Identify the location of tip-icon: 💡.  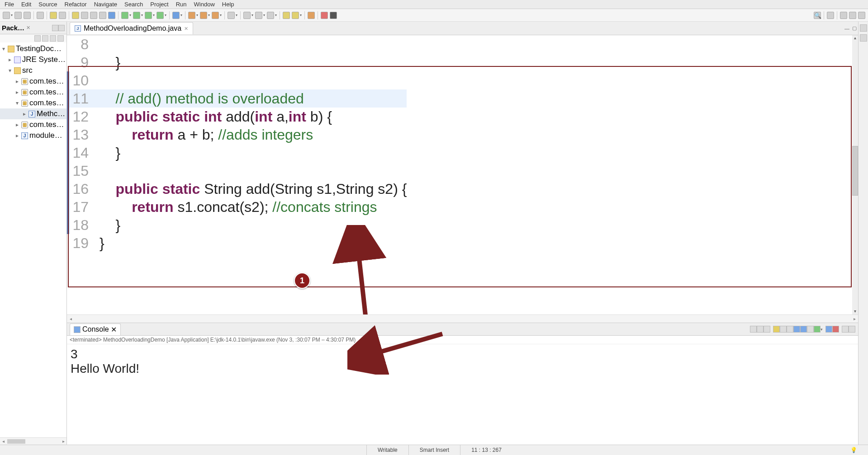
(854, 450).